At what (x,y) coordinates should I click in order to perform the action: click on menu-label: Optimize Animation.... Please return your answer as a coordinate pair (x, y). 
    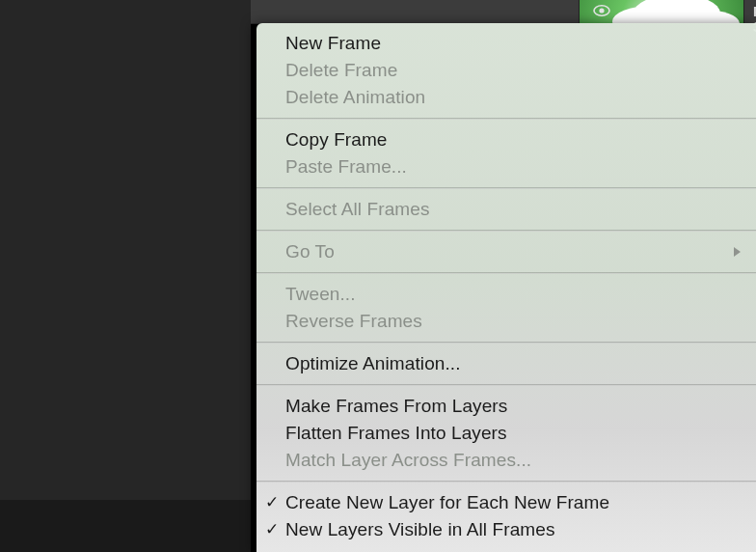
    Looking at the image, I should click on (373, 363).